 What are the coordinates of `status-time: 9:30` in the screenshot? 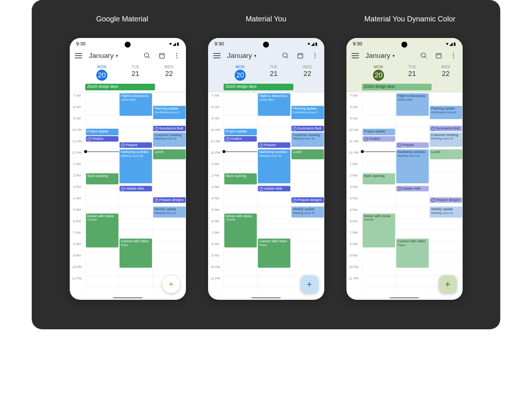 It's located at (358, 44).